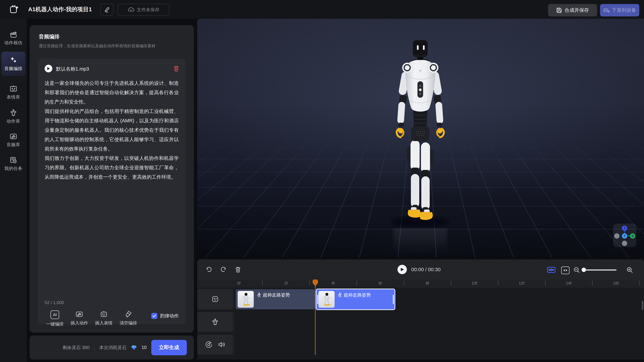  What do you see at coordinates (107, 10) in the screenshot?
I see `pencil-icon` at bounding box center [107, 10].